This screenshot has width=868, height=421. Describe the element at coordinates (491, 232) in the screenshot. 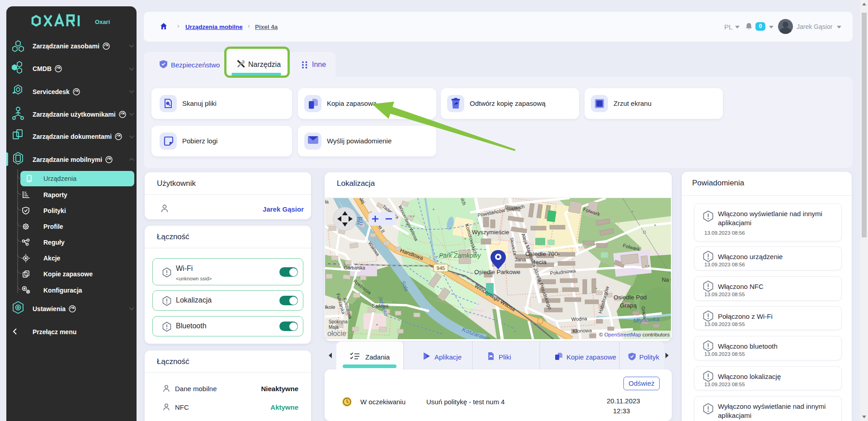

I see `svg-text: Wyszymieście` at that location.